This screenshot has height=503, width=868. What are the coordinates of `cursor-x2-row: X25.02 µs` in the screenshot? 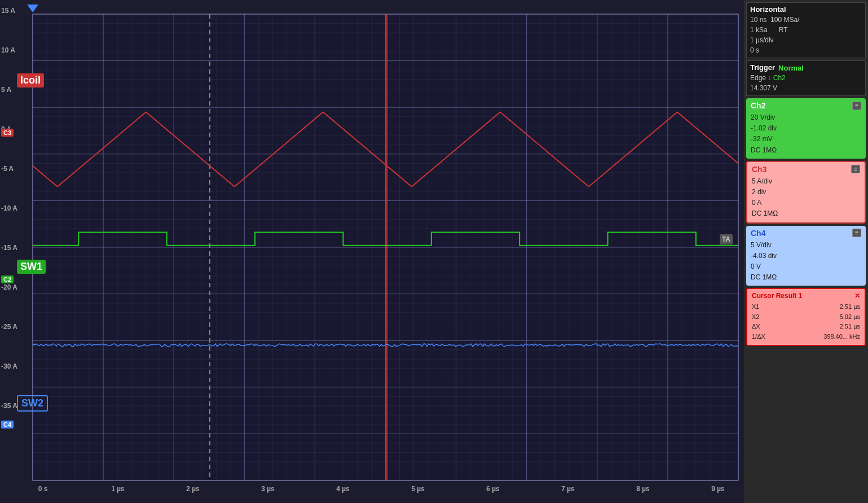 It's located at (806, 317).